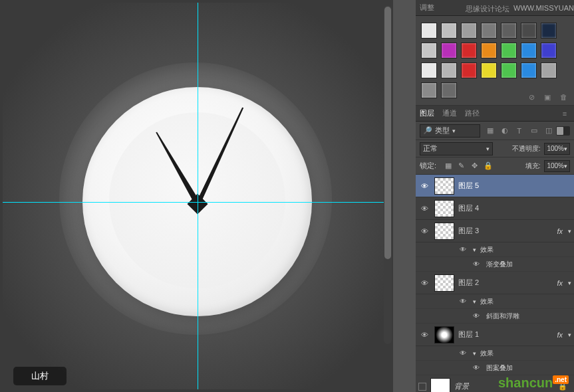 The height and width of the screenshot is (392, 574). What do you see at coordinates (531, 97) in the screenshot?
I see `no-style-icon: ⊘` at bounding box center [531, 97].